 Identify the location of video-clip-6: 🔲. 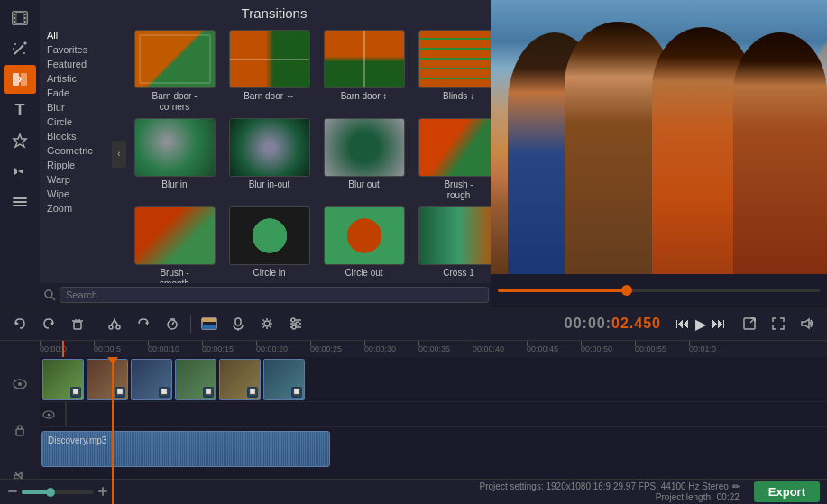
(284, 380).